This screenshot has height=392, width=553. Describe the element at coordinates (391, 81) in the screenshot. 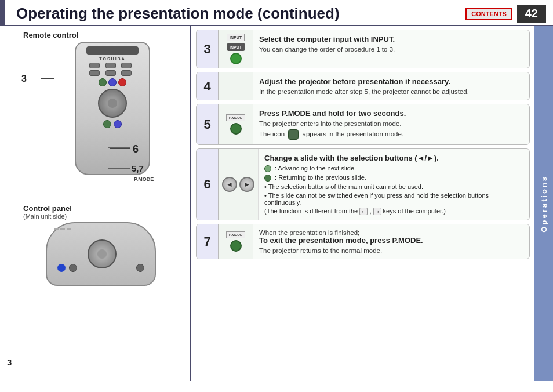

I see `step-4-main-text: Adjust the projector before presentation…` at that location.